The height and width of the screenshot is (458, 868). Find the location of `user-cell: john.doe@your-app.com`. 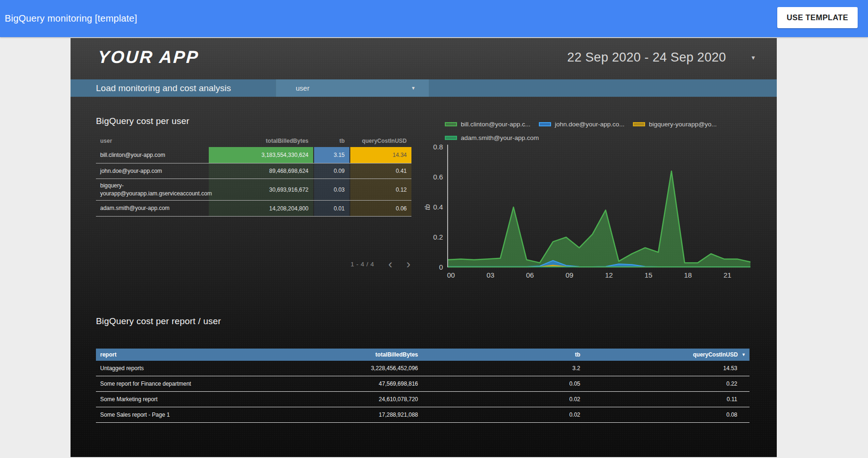

user-cell: john.doe@your-app.com is located at coordinates (152, 171).